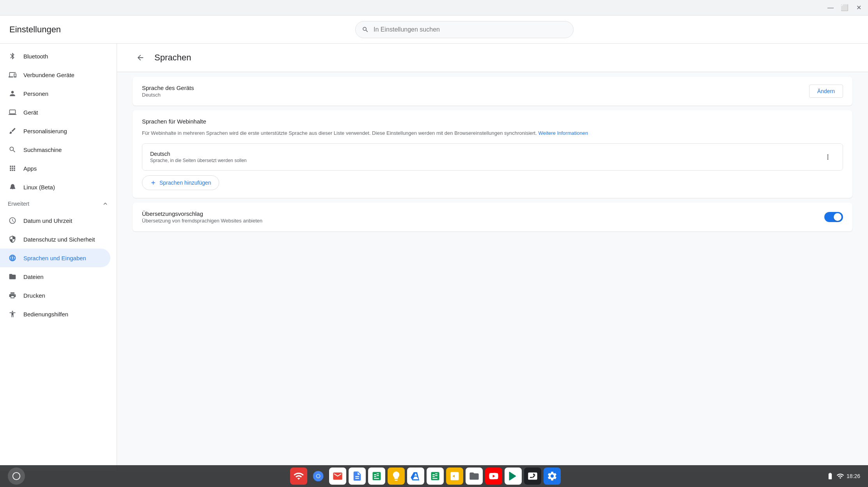 This screenshot has width=868, height=487. I want to click on back-button, so click(140, 58).